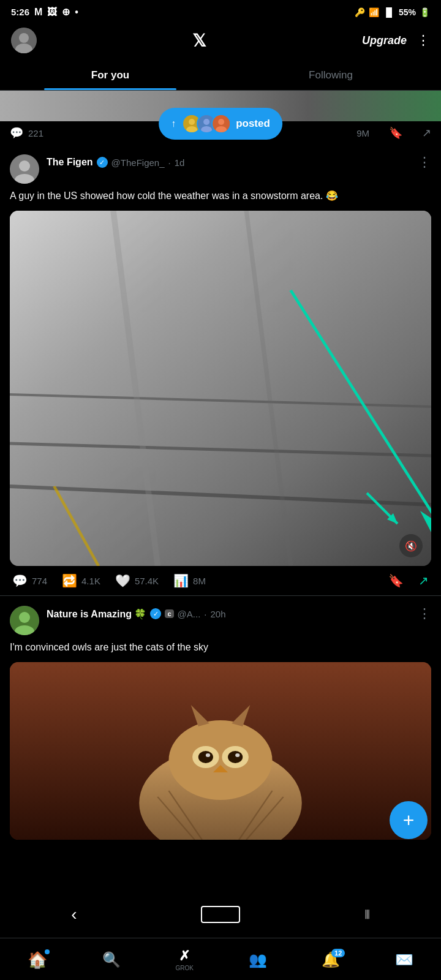  What do you see at coordinates (363, 134) in the screenshot?
I see `views-count: 9M` at bounding box center [363, 134].